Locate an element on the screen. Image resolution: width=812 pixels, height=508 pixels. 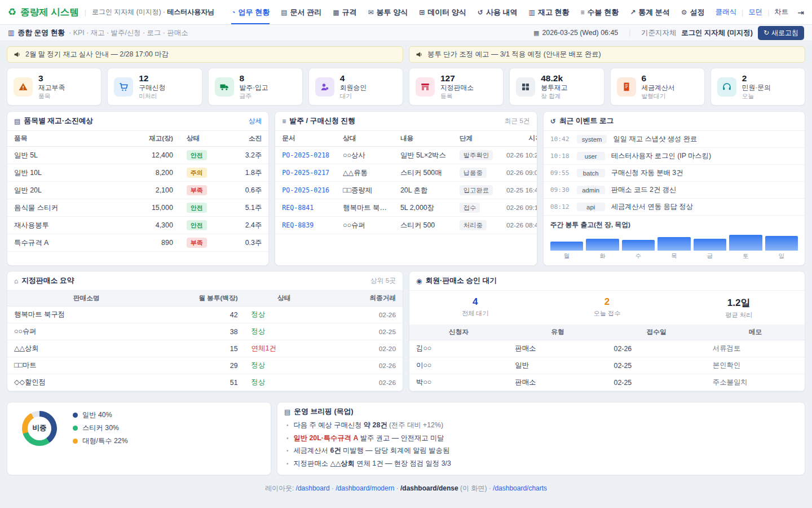
kpi-card-purchase-request: 12 구매신청 미처리 is located at coordinates (155, 87).